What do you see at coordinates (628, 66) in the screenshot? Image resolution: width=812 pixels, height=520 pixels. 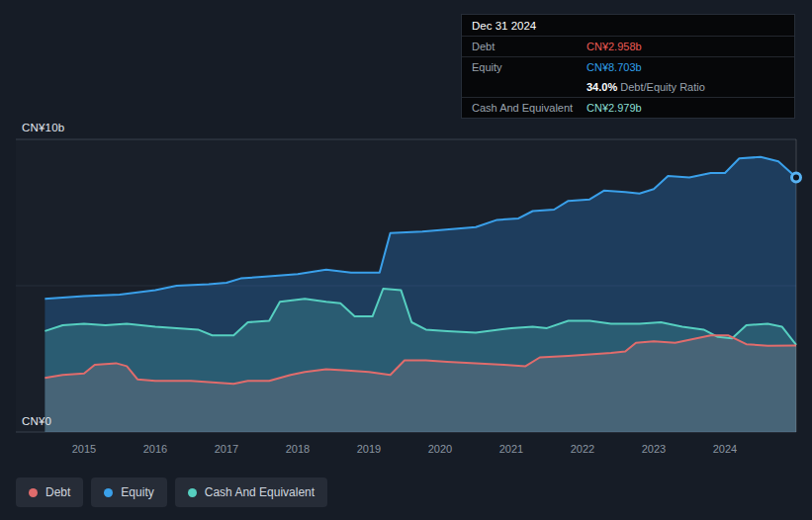 I see `chart-tooltip: Dec 31 2024 DebtCN¥2.958bEquityCN¥8.703b…` at bounding box center [628, 66].